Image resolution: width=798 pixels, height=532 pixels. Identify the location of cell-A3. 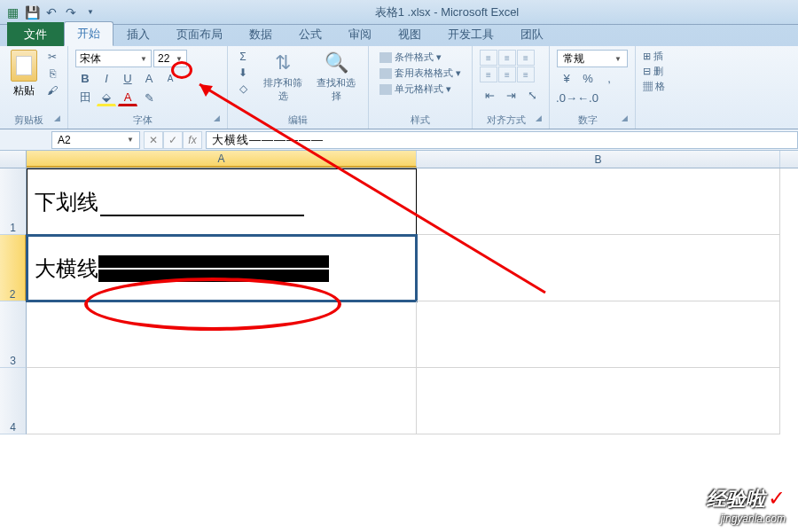
(222, 335).